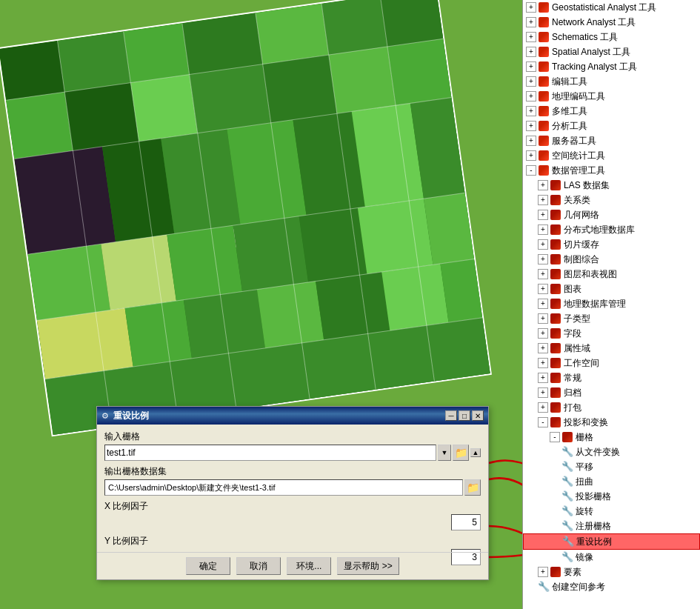  What do you see at coordinates (543, 333) in the screenshot?
I see `expand-fields: +` at bounding box center [543, 333].